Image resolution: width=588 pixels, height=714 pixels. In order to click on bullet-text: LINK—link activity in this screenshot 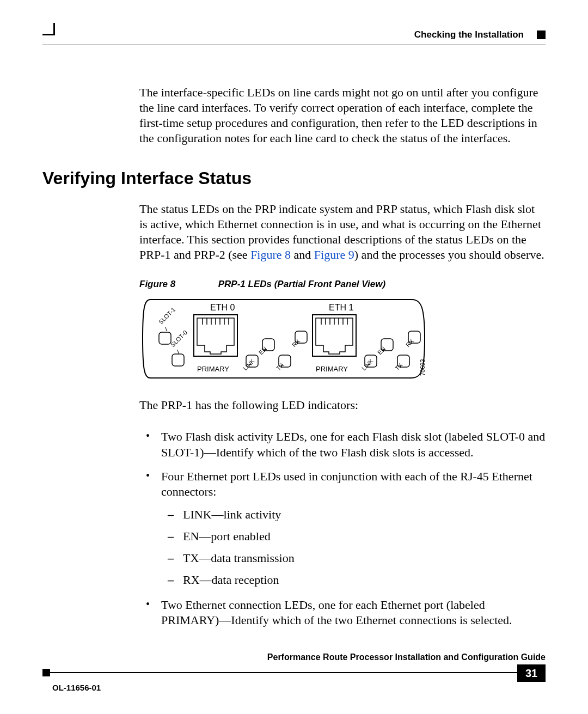, I will do `click(232, 514)`.